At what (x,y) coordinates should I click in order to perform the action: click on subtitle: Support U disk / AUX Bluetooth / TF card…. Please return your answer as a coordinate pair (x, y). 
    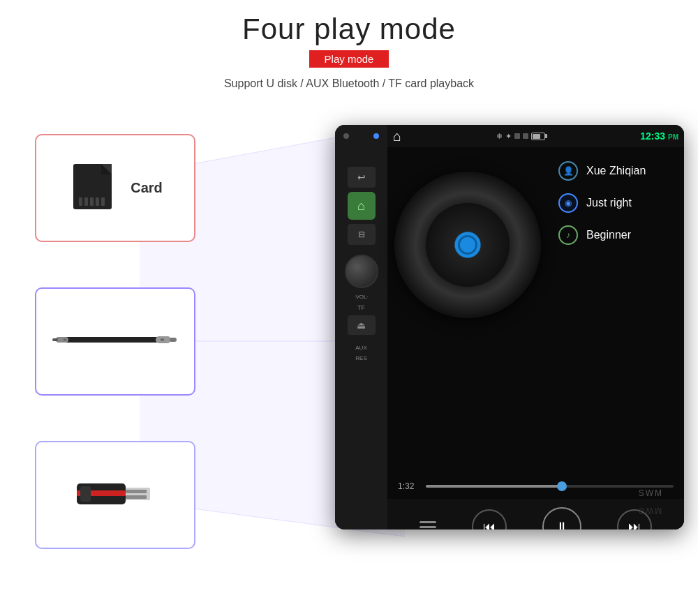
    Looking at the image, I should click on (349, 84).